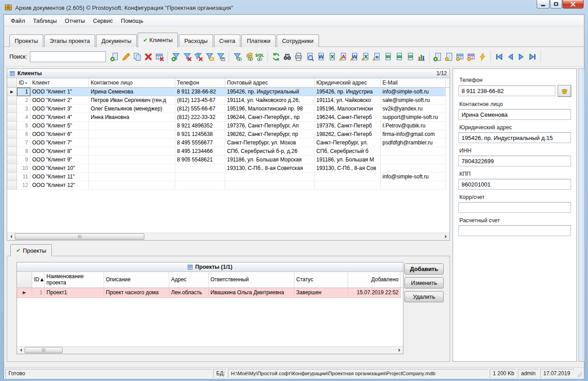  Describe the element at coordinates (515, 231) in the screenshot. I see `detail-input-settlement-account` at that location.